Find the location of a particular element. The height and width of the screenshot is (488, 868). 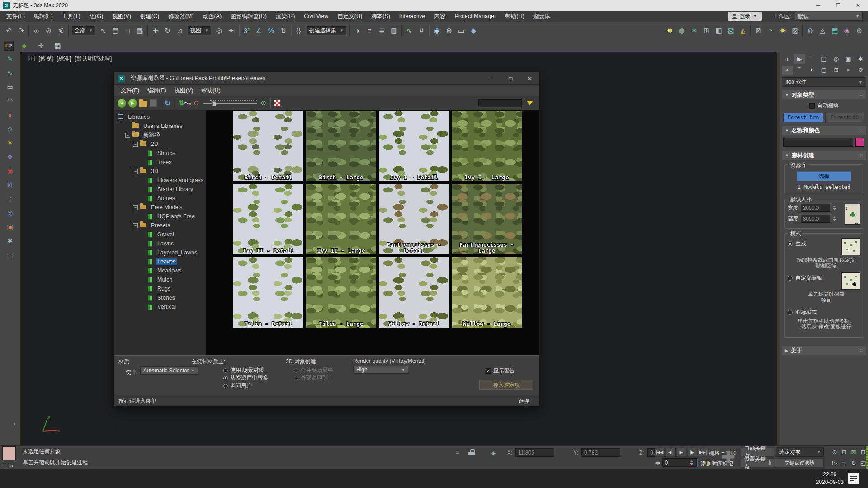

toolbar-right-icon-13: ◬ is located at coordinates (823, 31).